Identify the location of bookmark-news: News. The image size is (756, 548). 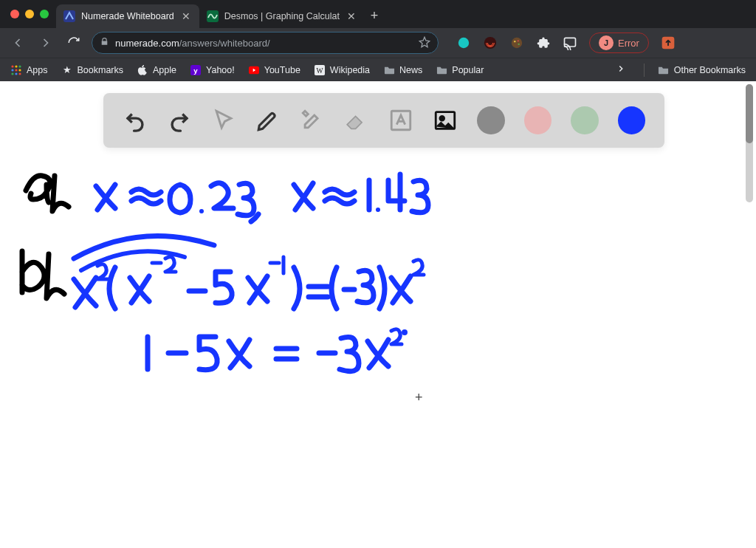
(403, 70).